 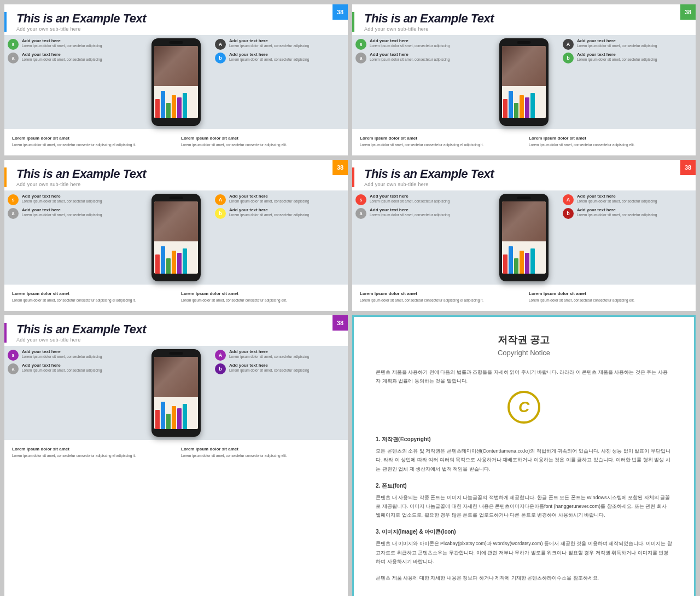 What do you see at coordinates (279, 206) in the screenshot?
I see `right-col-3: A Add your text here Lorem ipsum dolor s…` at bounding box center [279, 206].